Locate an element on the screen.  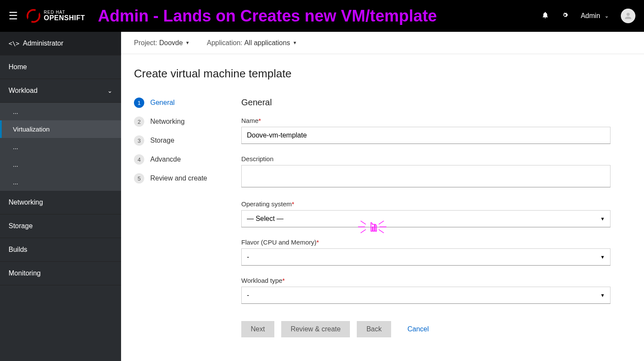
os-value: — Select — is located at coordinates (265, 219).